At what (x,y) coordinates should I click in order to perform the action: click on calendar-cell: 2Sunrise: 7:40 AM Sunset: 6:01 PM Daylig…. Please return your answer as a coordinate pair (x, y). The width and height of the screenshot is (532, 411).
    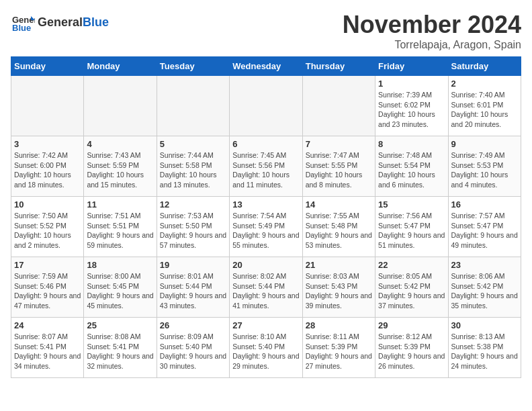
    Looking at the image, I should click on (484, 106).